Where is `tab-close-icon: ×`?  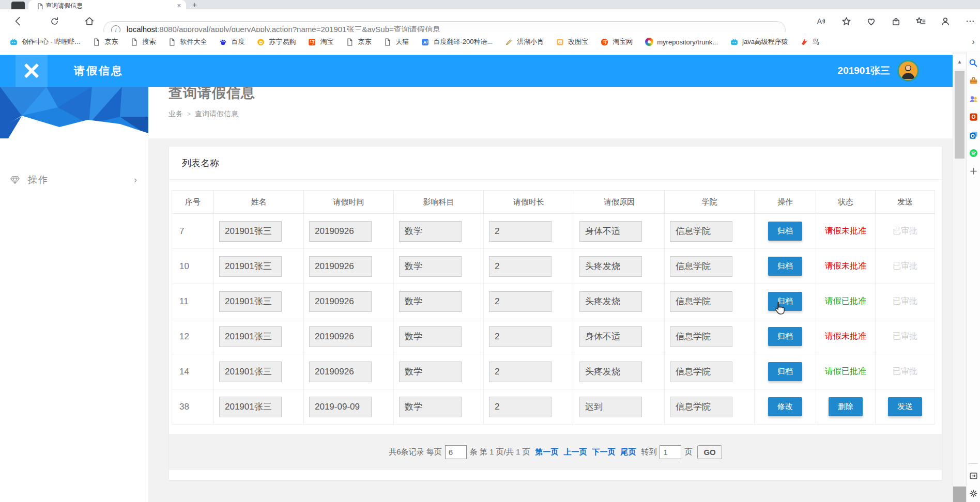 tab-close-icon: × is located at coordinates (179, 5).